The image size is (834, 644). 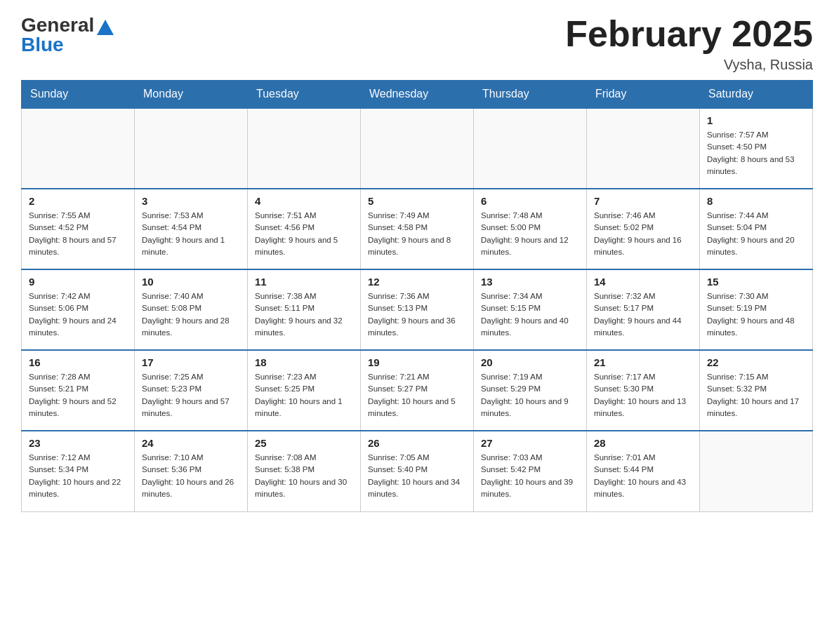 I want to click on day-info: Sunrise: 7:12 AMSunset: 5:34 PMDaylight:…, so click(x=78, y=476).